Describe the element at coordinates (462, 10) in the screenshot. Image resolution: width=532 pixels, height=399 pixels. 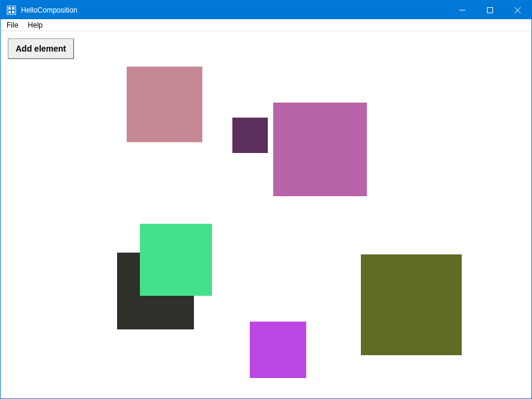
I see `minimize-button` at that location.